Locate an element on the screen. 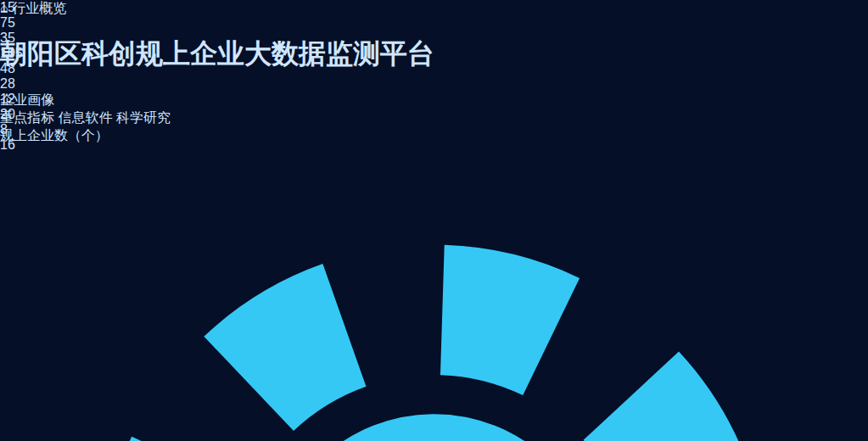  map-marker: 28 is located at coordinates (434, 84).